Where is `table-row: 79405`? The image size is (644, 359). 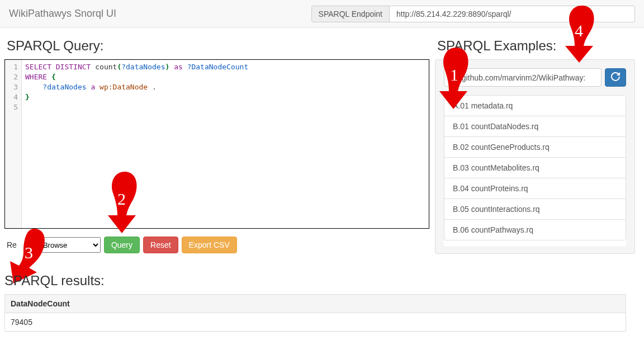
table-row: 79405 is located at coordinates (315, 322).